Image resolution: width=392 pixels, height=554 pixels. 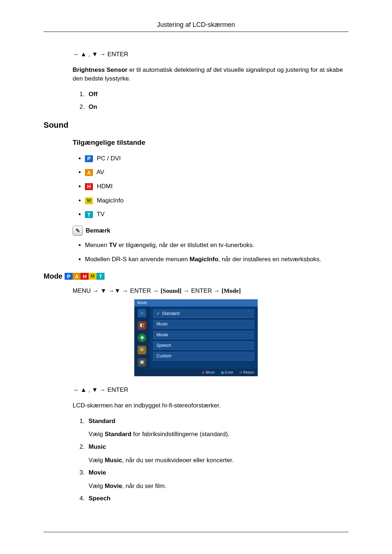 I want to click on osd-opt-custom: Custom, so click(x=204, y=356).